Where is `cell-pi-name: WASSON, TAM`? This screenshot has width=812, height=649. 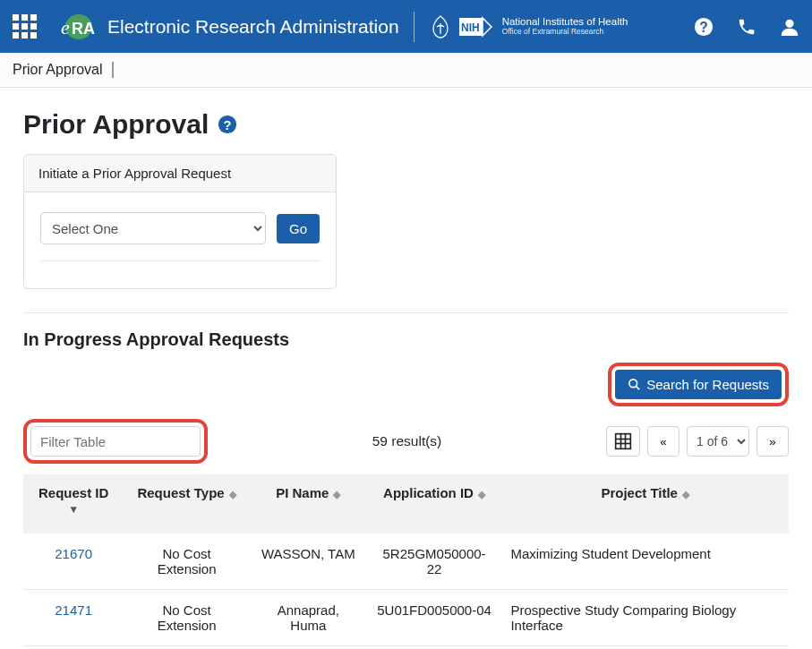
cell-pi-name: WASSON, TAM is located at coordinates (308, 562).